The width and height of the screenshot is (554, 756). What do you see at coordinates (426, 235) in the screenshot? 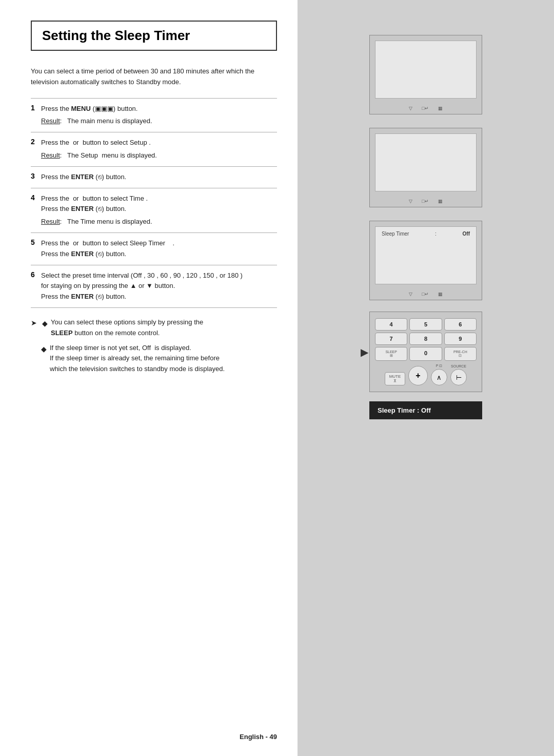
I see `sleep-timer-screen: Sleep Timer : Off` at bounding box center [426, 235].